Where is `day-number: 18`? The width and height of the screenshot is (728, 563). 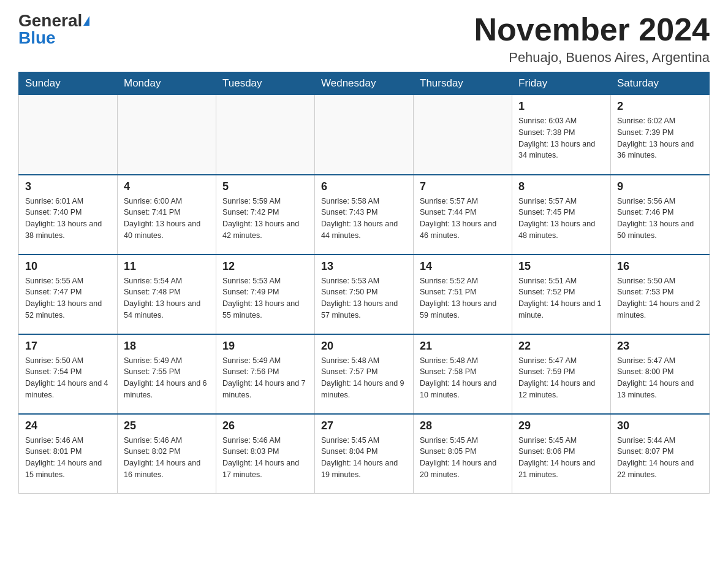
day-number: 18 is located at coordinates (167, 346).